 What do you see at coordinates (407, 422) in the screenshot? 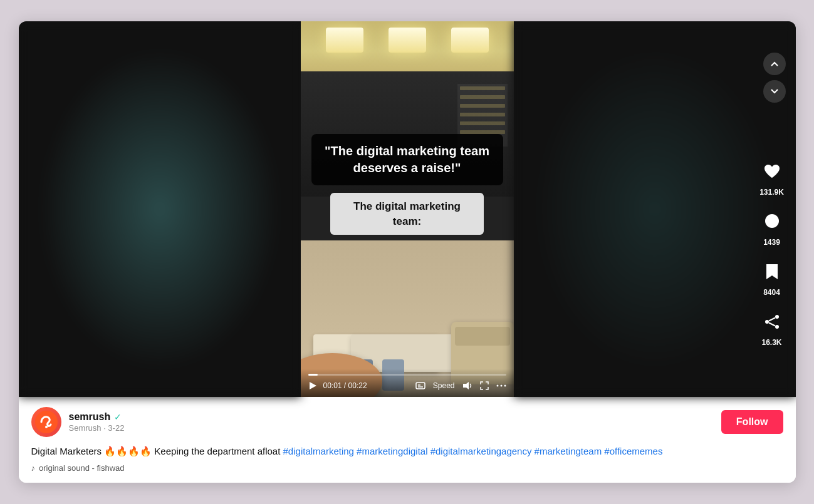
I see `creator-row: semrush ✓ Semrush · 3-22 Follow` at bounding box center [407, 422].